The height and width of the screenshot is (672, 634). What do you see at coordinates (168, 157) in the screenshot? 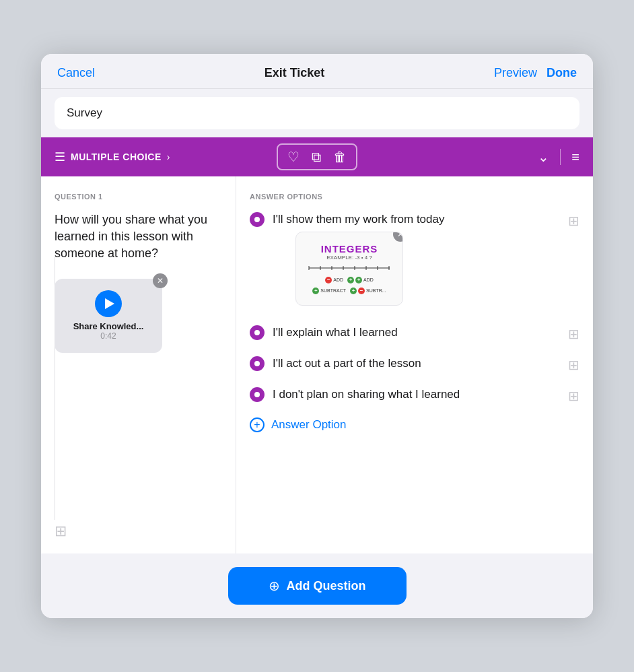
I see `chevron-right-icon: ›` at bounding box center [168, 157].